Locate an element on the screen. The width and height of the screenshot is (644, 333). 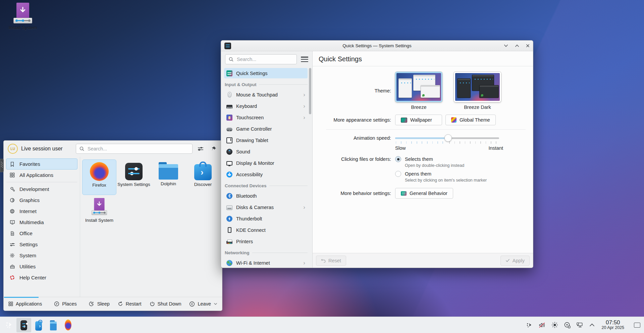
sidebar-item-wifi-internet: Wi-Fi & Internet › is located at coordinates (266, 263).